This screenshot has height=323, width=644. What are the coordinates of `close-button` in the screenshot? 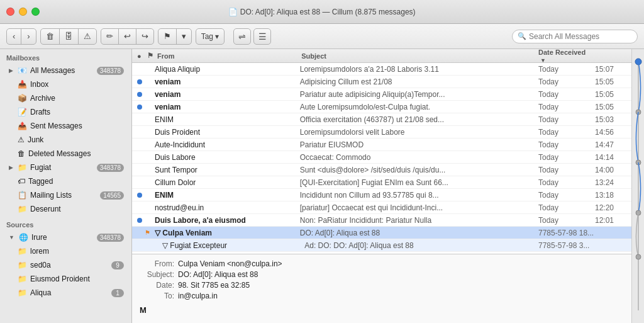 It's located at (10, 11).